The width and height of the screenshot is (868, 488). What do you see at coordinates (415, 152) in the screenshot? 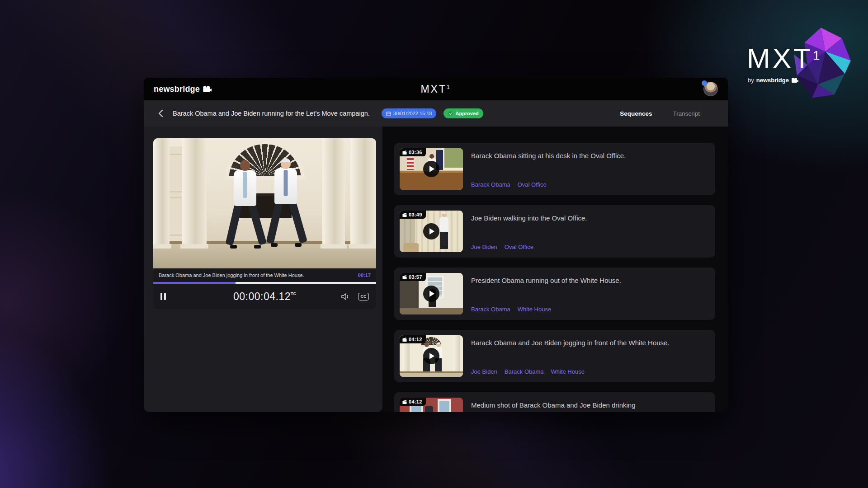
I see `timestamp-label: 03:36` at bounding box center [415, 152].